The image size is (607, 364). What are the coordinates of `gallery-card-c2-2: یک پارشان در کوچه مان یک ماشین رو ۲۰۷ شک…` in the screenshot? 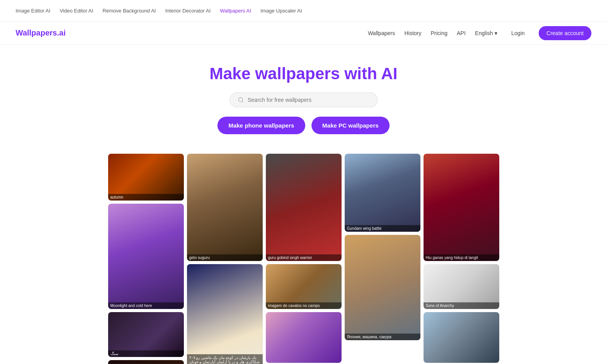 It's located at (225, 314).